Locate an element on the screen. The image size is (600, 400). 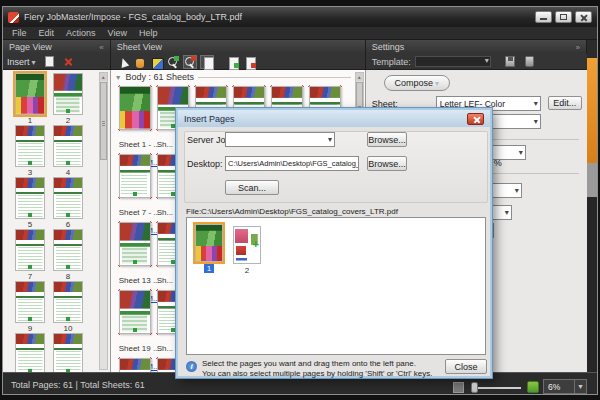
dialog-title-bar: Insert Pages is located at coordinates (334, 118).